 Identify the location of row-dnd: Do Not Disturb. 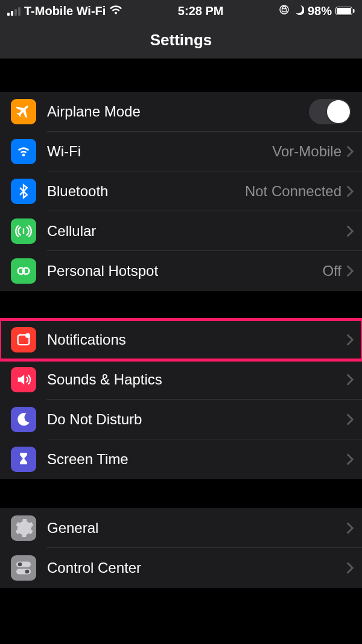
(181, 419).